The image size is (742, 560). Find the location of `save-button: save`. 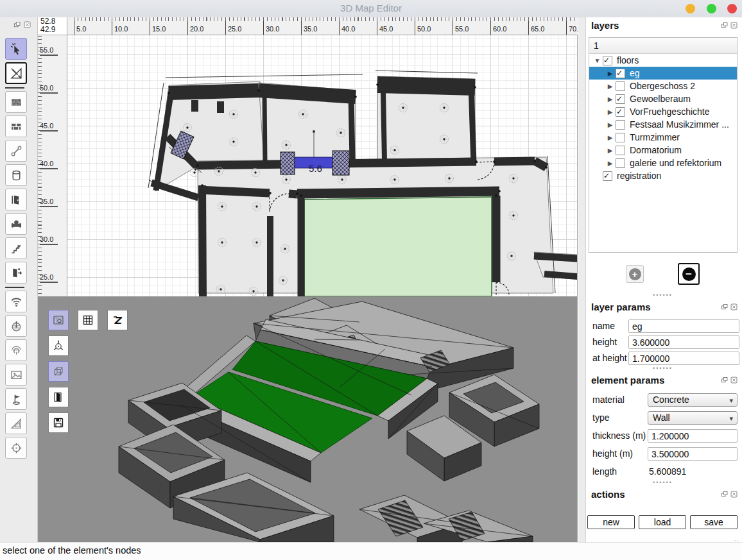

save-button: save is located at coordinates (714, 522).